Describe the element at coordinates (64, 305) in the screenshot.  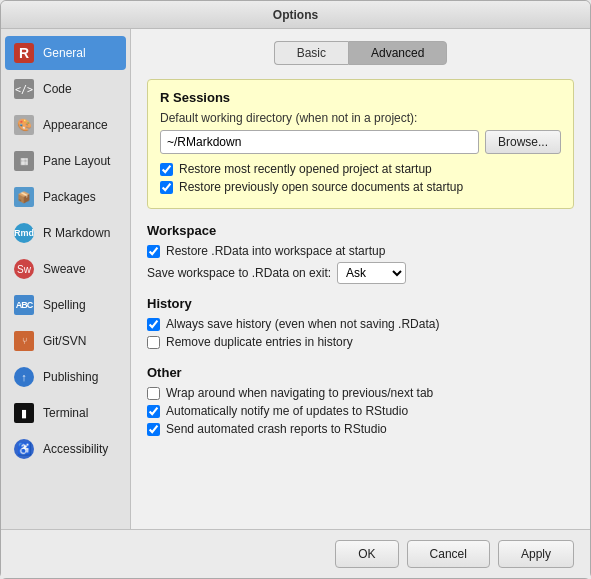
I see `sidebar-label-spelling: Spelling` at that location.